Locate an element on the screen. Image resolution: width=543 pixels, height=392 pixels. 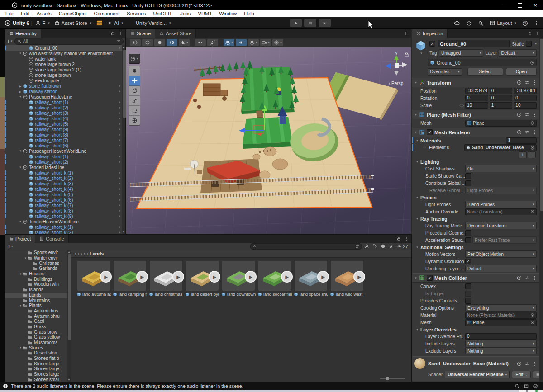
scene-lighting-button is located at coordinates (160, 43).